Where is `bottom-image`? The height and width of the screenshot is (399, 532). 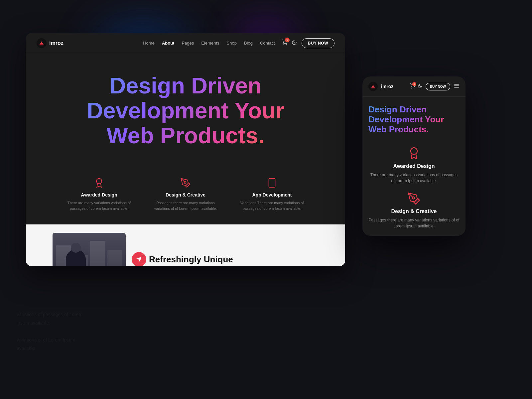 bottom-image is located at coordinates (89, 249).